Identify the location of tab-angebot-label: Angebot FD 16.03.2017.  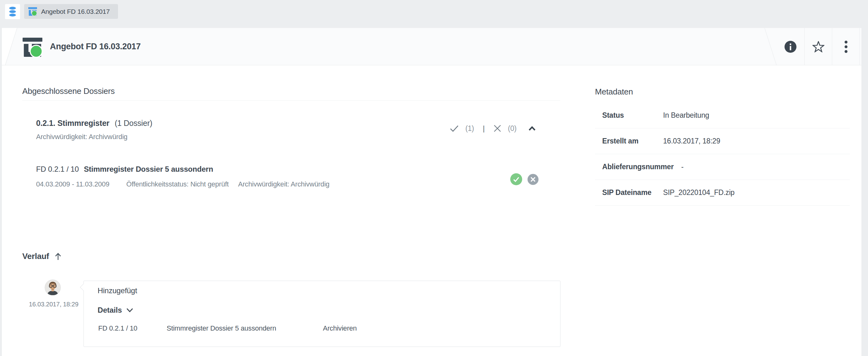
(75, 11).